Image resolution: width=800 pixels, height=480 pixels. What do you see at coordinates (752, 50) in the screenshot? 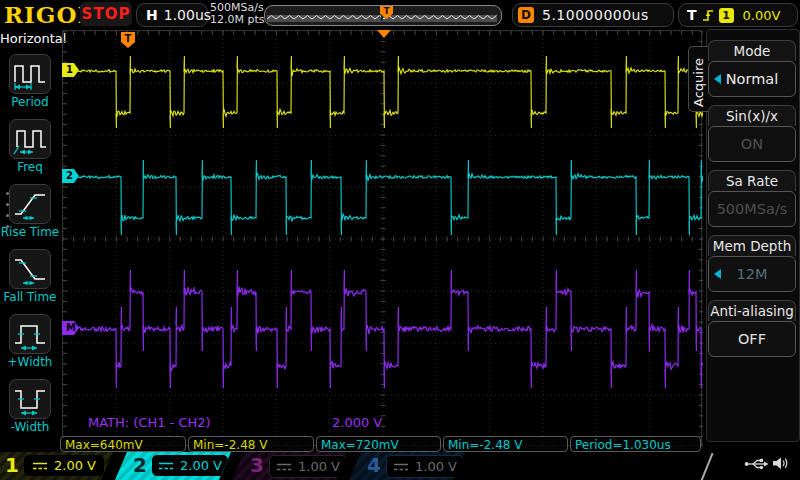
I see `mode-label: Mode` at bounding box center [752, 50].